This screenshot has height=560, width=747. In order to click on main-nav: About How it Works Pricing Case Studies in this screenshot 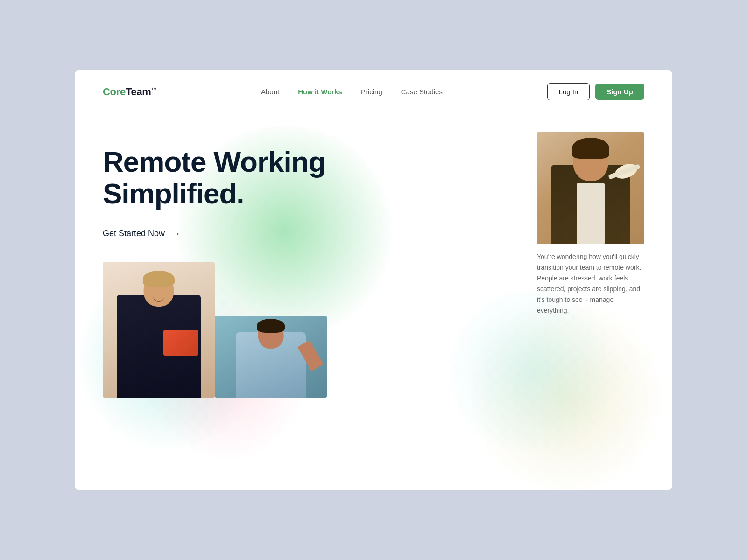, I will do `click(352, 91)`.